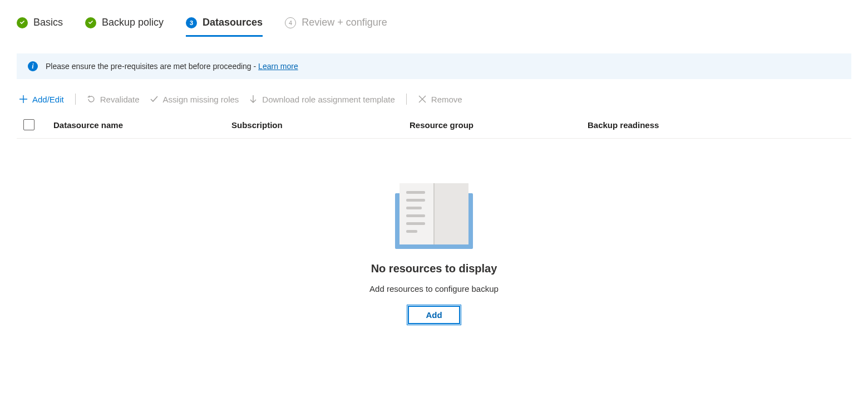  I want to click on empty-state-subtitle: Add resources to configure backup, so click(434, 288).